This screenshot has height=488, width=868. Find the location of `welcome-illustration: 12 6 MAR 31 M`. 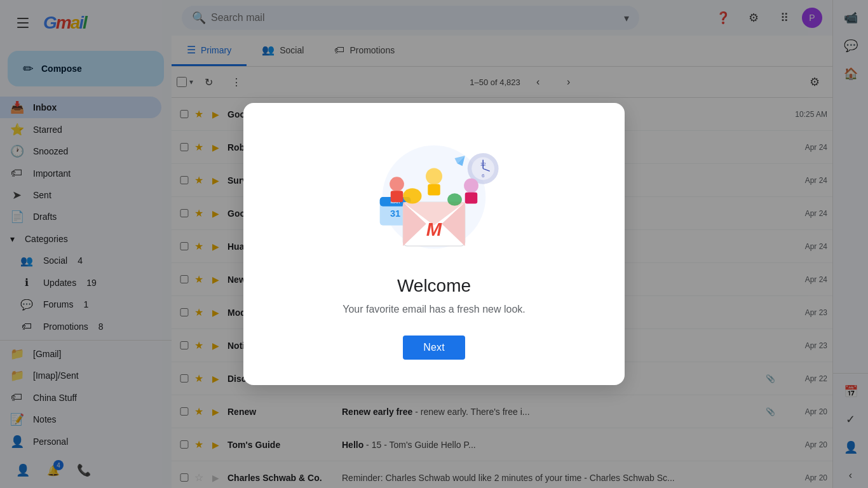

welcome-illustration: 12 6 MAR 31 M is located at coordinates (434, 197).